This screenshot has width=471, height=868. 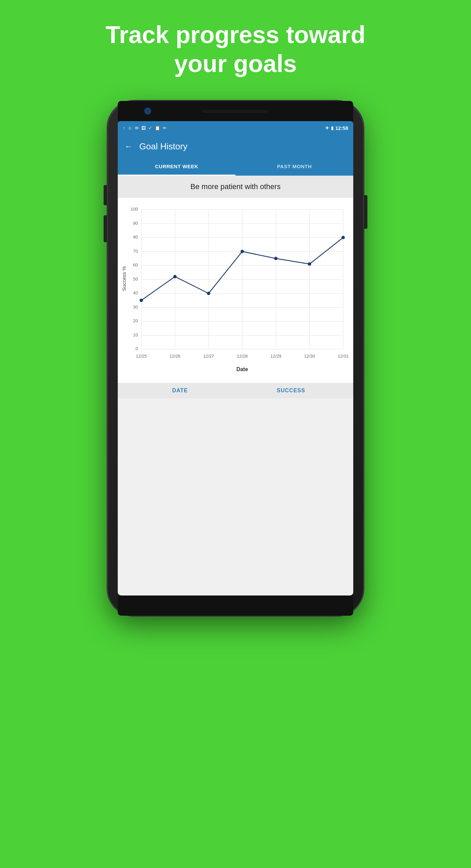 What do you see at coordinates (366, 212) in the screenshot?
I see `power-button` at bounding box center [366, 212].